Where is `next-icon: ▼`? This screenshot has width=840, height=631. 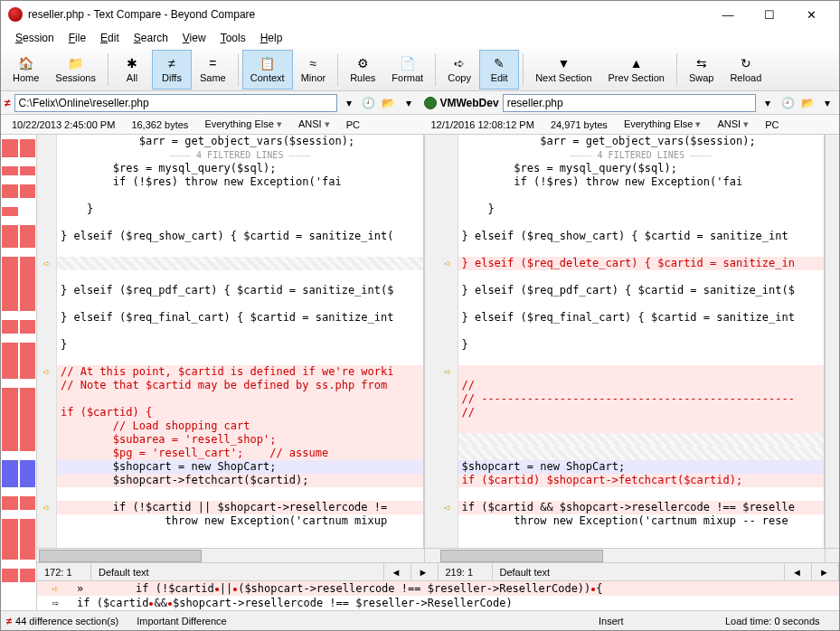
next-icon: ▼ is located at coordinates (563, 63).